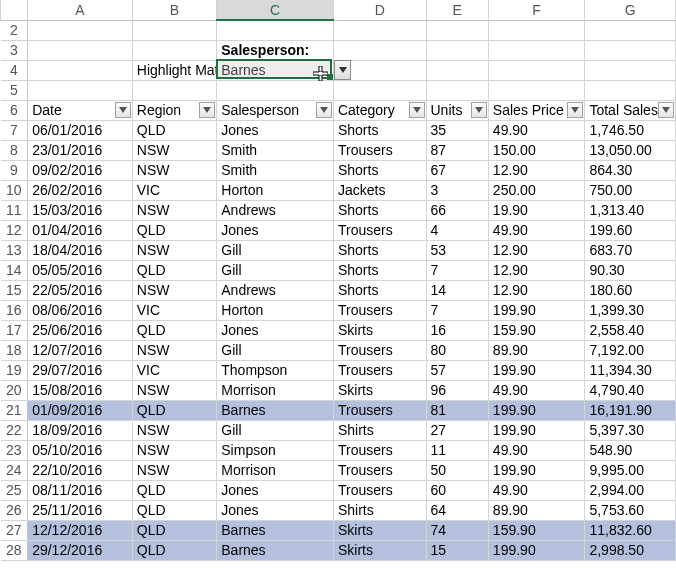 The image size is (676, 572). What do you see at coordinates (80, 390) in the screenshot?
I see `cell-date: 15/08/2016` at bounding box center [80, 390].